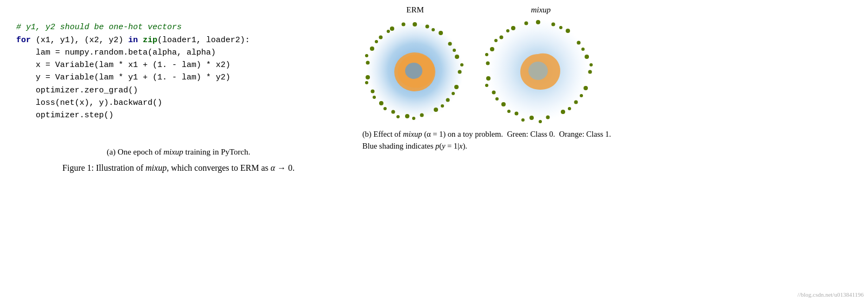 The height and width of the screenshot is (301, 868). I want to click on erm-diagram: ERM, so click(415, 64).